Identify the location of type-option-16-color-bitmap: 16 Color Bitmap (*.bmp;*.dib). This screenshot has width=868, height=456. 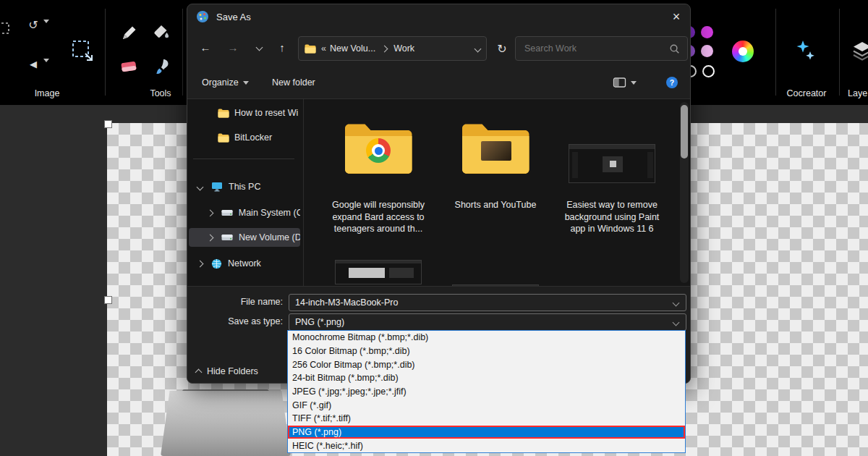
(486, 352).